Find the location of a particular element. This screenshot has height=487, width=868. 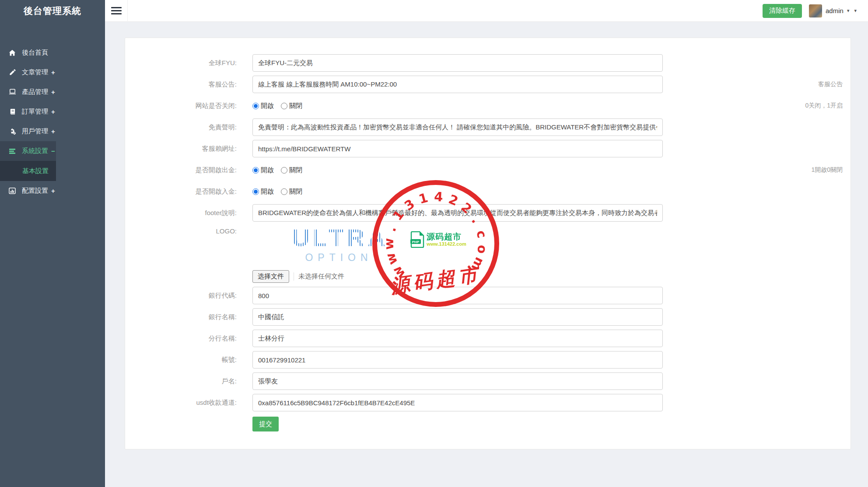

sidebar-item-products: 產品管理 + is located at coordinates (28, 92).